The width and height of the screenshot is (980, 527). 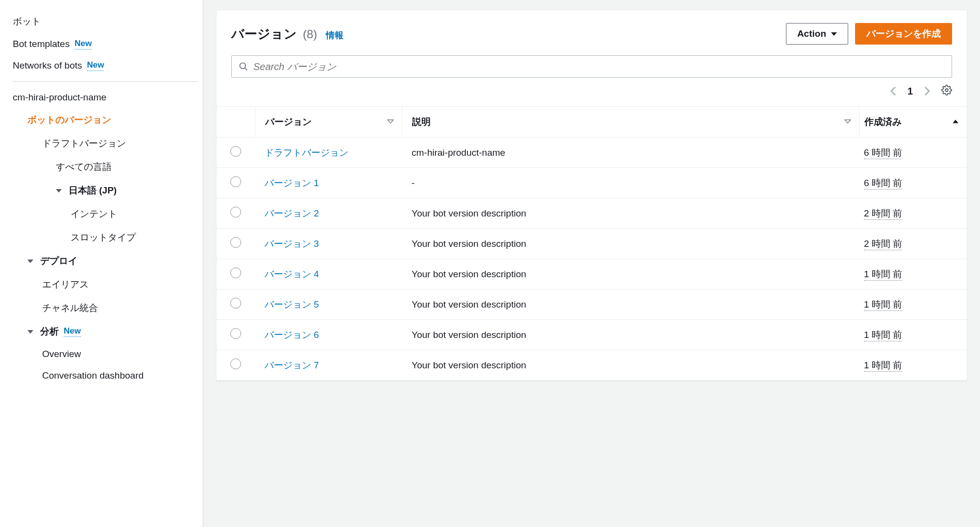 I want to click on action-button: Action, so click(x=817, y=34).